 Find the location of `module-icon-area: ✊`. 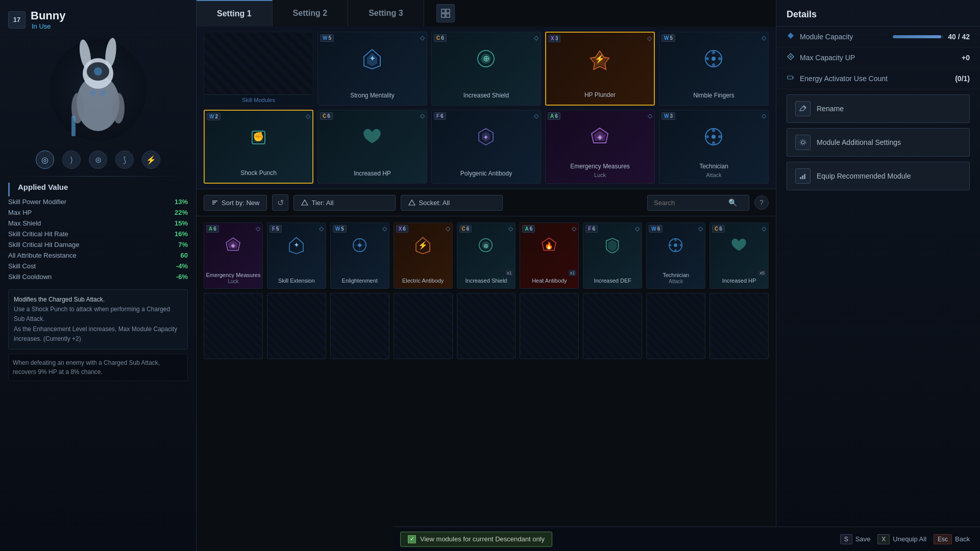

module-icon-area: ✊ is located at coordinates (258, 138).